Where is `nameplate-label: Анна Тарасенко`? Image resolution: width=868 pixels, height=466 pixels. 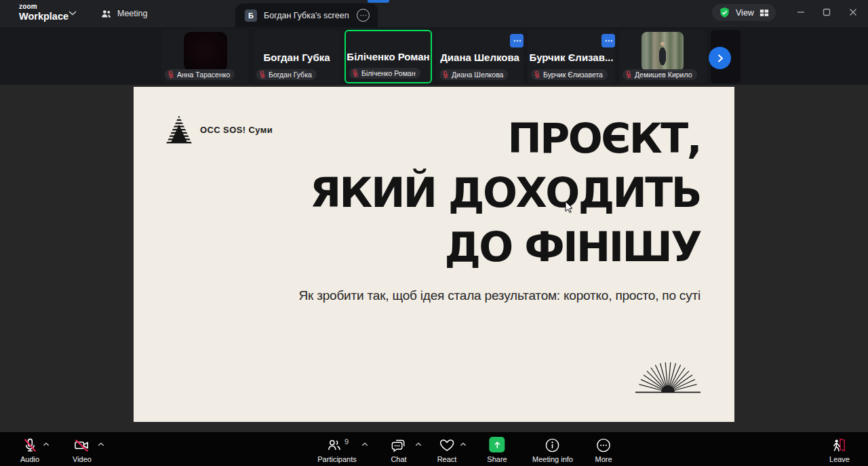 nameplate-label: Анна Тарасенко is located at coordinates (203, 75).